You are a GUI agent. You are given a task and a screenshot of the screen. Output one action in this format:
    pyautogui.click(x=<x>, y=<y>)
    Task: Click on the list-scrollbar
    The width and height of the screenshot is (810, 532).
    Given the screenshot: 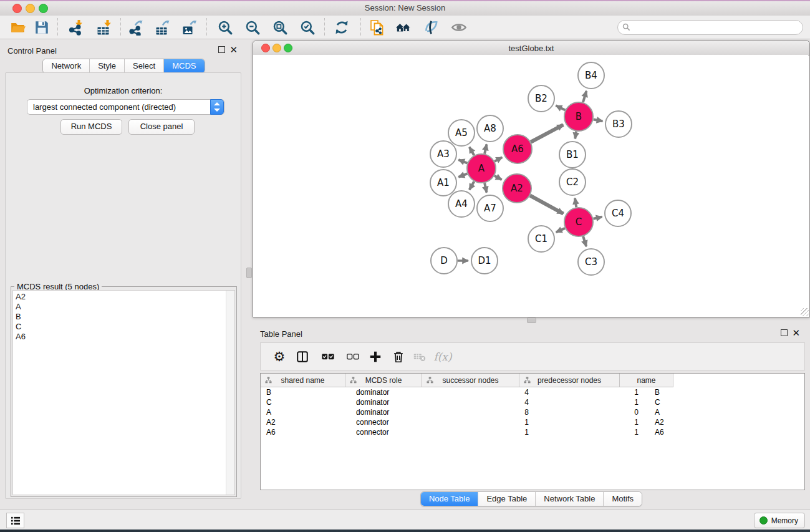 What is the action you would take?
    pyautogui.click(x=230, y=393)
    